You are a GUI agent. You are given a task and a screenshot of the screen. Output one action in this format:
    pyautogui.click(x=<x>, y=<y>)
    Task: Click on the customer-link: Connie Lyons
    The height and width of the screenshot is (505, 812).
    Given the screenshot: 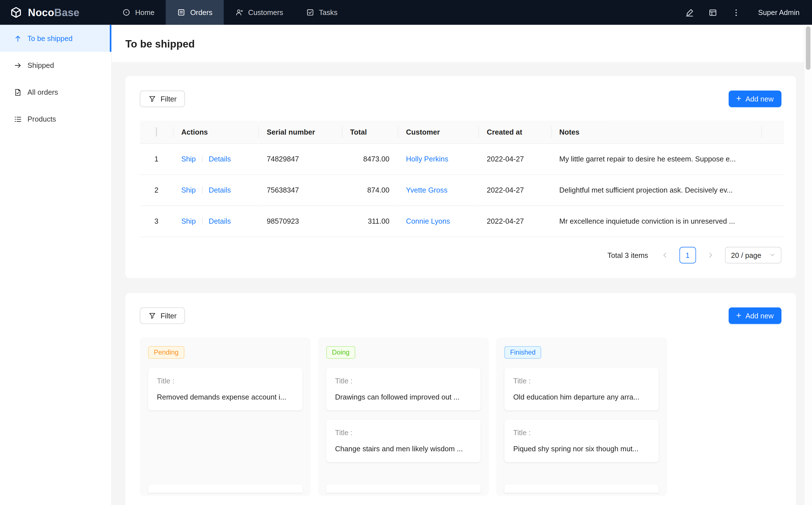 What is the action you would take?
    pyautogui.click(x=428, y=221)
    